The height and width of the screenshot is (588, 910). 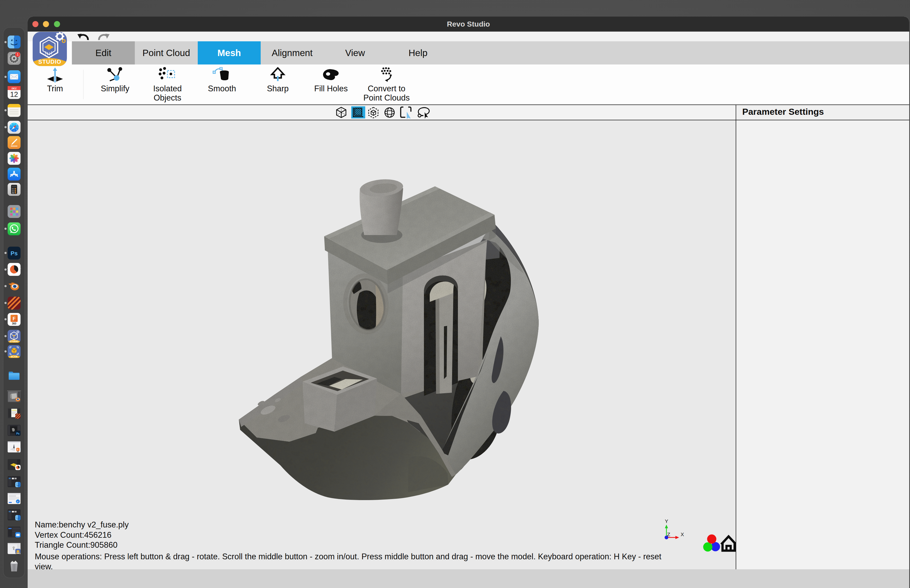 I want to click on svg-text: Y, so click(x=667, y=522).